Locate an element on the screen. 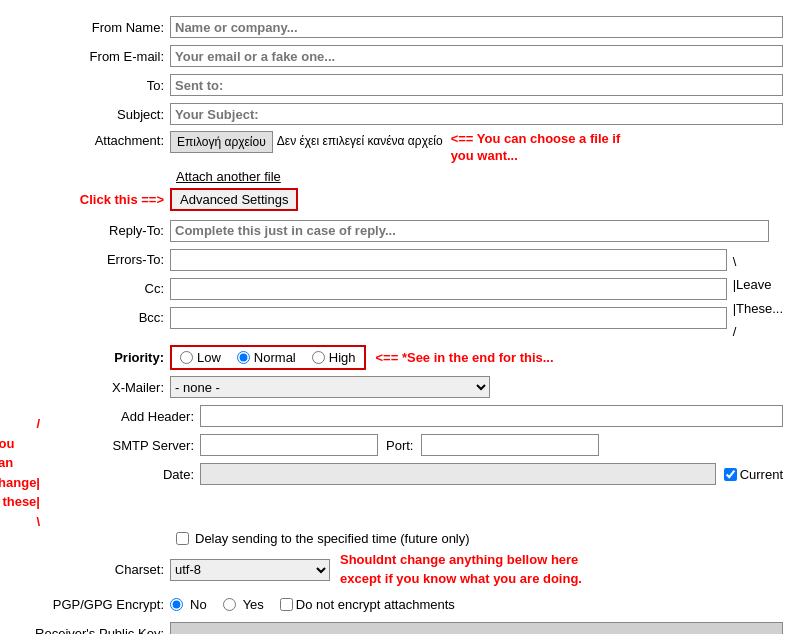 The width and height of the screenshot is (793, 634). leave-these-fields: Errors-To: Cc: Bcc: is located at coordinates (368, 297).